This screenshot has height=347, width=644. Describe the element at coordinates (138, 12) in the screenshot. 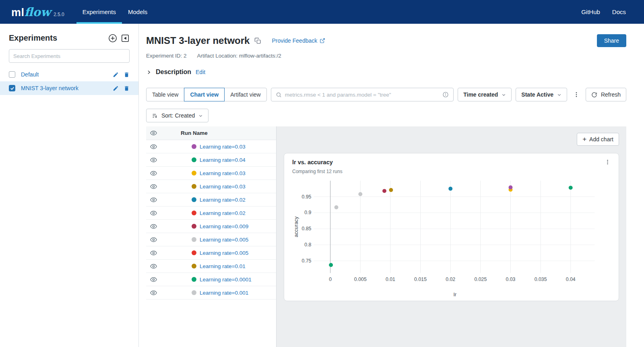

I see `nav-tab-models: Models` at that location.